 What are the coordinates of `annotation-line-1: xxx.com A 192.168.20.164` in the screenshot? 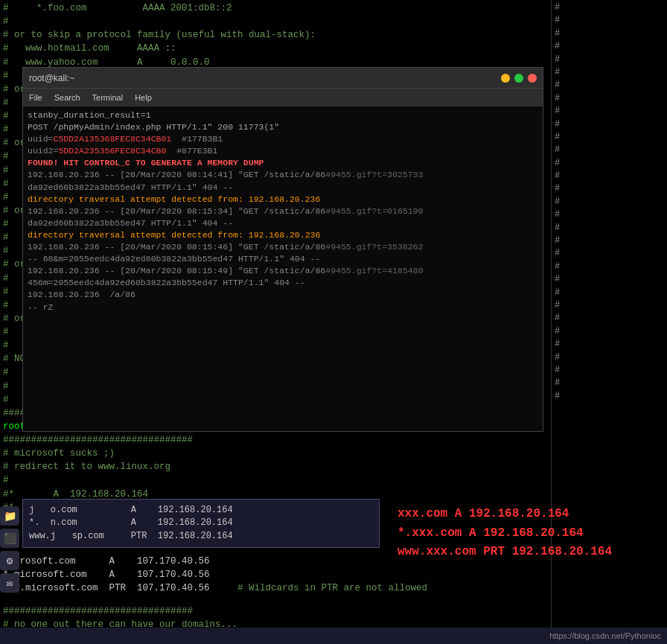 It's located at (529, 514).